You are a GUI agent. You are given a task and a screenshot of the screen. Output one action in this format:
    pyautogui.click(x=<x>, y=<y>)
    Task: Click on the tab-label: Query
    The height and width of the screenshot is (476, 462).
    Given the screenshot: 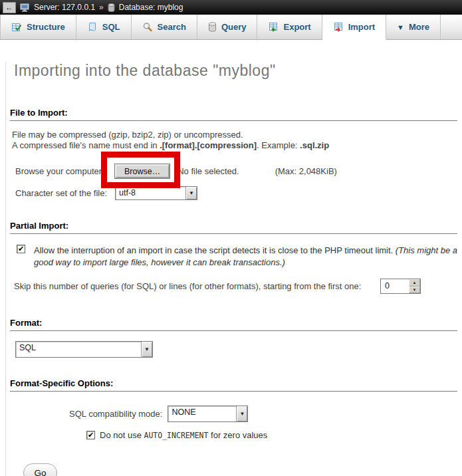 What is the action you would take?
    pyautogui.click(x=234, y=27)
    